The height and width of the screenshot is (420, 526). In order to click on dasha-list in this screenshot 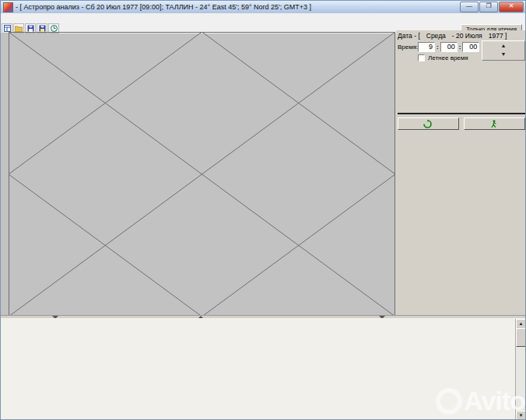, I will do `click(461, 229)`.